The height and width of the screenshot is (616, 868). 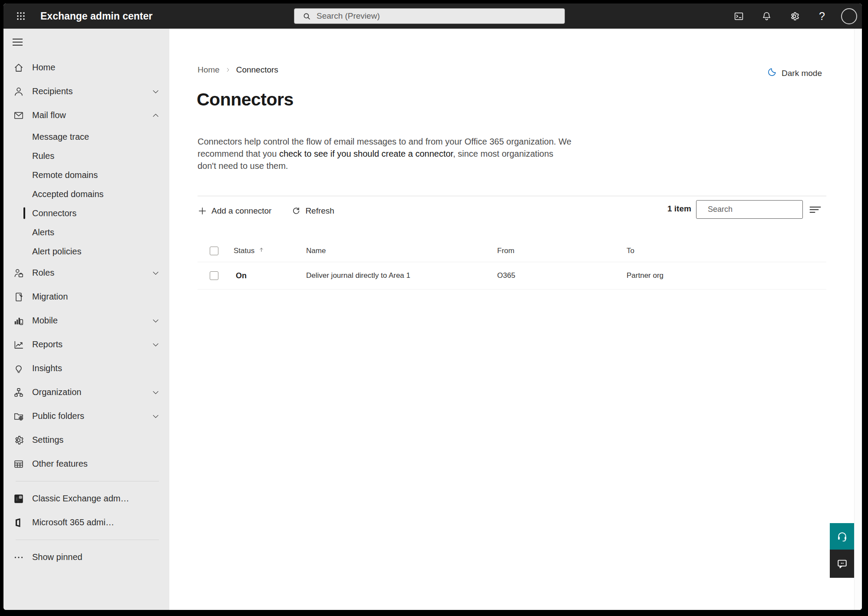 What do you see at coordinates (842, 537) in the screenshot?
I see `support-button` at bounding box center [842, 537].